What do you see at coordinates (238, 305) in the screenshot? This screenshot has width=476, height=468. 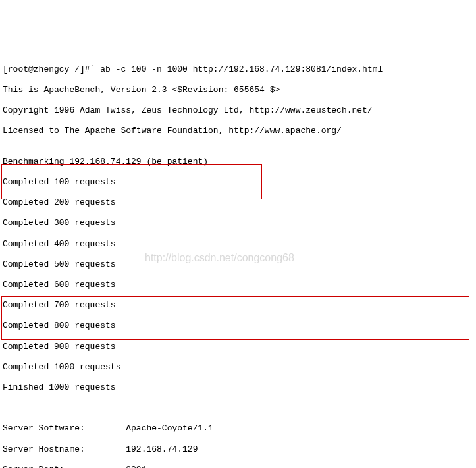 I see `terminal-line: Completed 700 requests` at bounding box center [238, 305].